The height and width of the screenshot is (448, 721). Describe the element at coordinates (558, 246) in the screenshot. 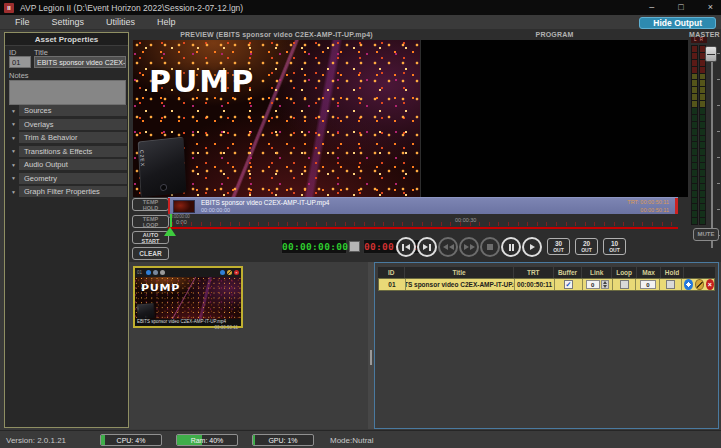

I see `out-30-button: 30OUT` at that location.